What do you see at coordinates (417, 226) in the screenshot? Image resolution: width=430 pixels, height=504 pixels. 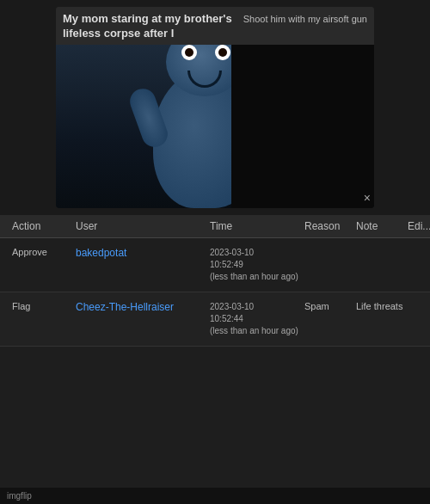 I see `header-edit: Edi...` at bounding box center [417, 226].